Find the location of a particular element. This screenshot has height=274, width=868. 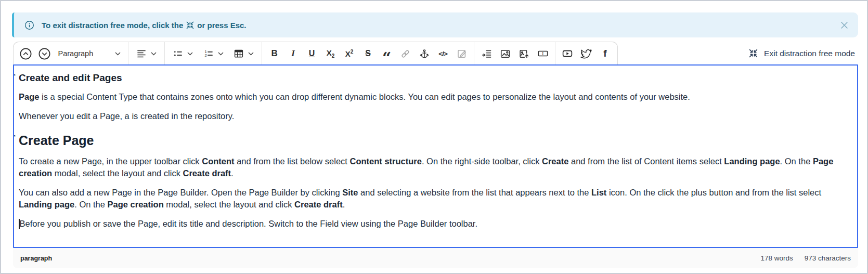

insert-image-button is located at coordinates (506, 54).